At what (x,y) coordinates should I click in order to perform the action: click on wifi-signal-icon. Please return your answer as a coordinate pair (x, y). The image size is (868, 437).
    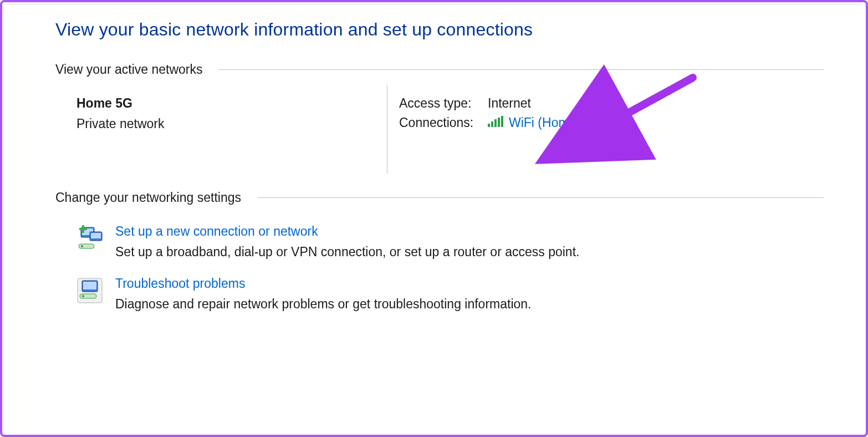
    Looking at the image, I should click on (498, 123).